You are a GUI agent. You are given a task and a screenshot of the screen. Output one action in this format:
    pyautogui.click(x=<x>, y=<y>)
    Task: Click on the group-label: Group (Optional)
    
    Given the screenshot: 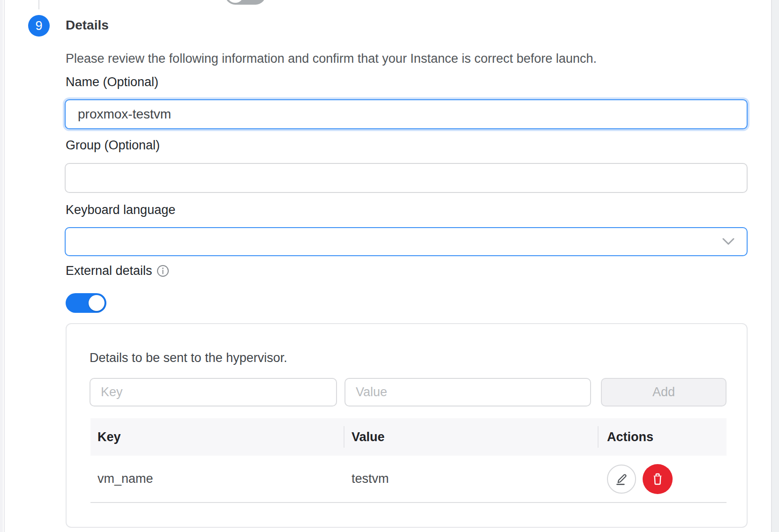 What is the action you would take?
    pyautogui.click(x=112, y=145)
    